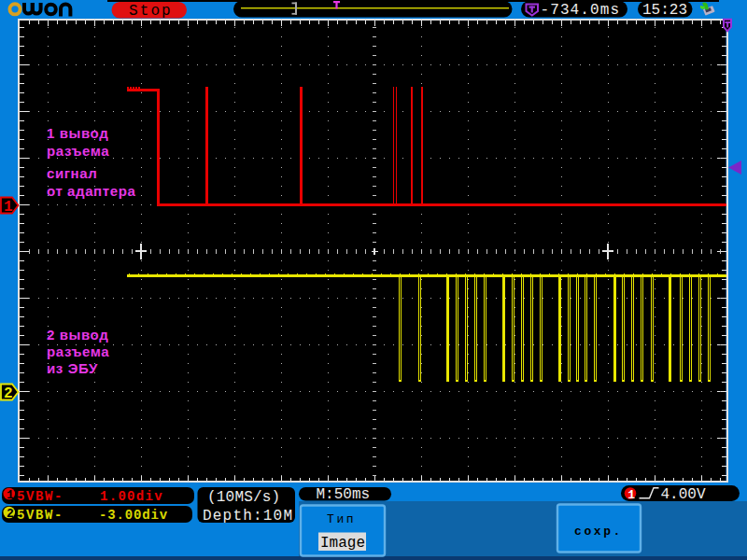  I want to click on svg-text: сигнал, so click(72, 174).